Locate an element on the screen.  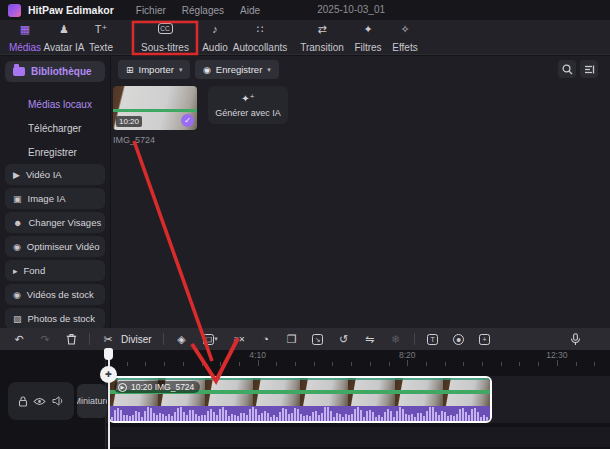
sort-button is located at coordinates (589, 69).